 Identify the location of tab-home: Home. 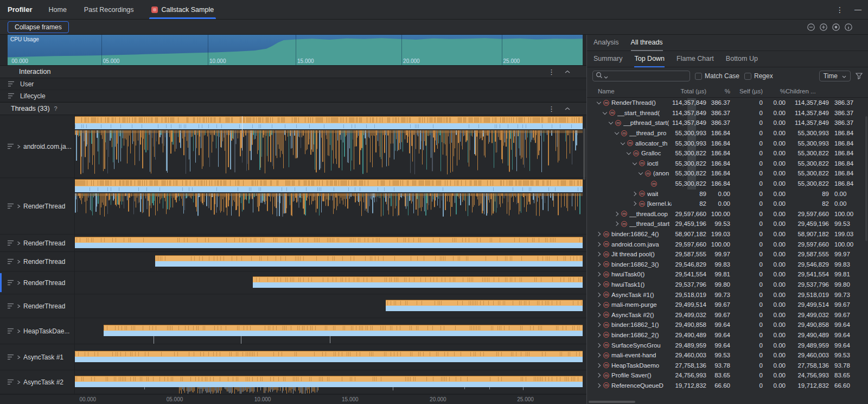
(58, 10).